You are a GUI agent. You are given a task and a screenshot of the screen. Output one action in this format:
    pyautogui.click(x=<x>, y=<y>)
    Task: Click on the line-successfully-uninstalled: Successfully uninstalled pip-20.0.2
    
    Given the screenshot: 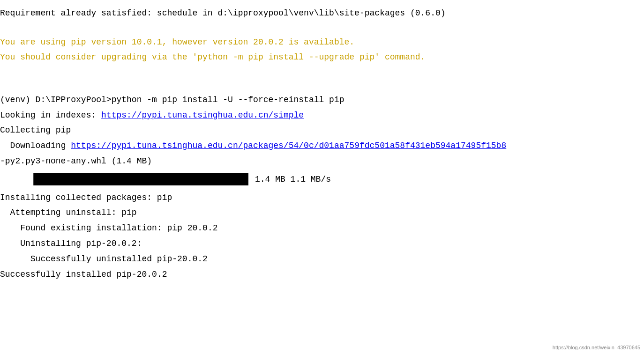 What is the action you would take?
    pyautogui.click(x=322, y=259)
    